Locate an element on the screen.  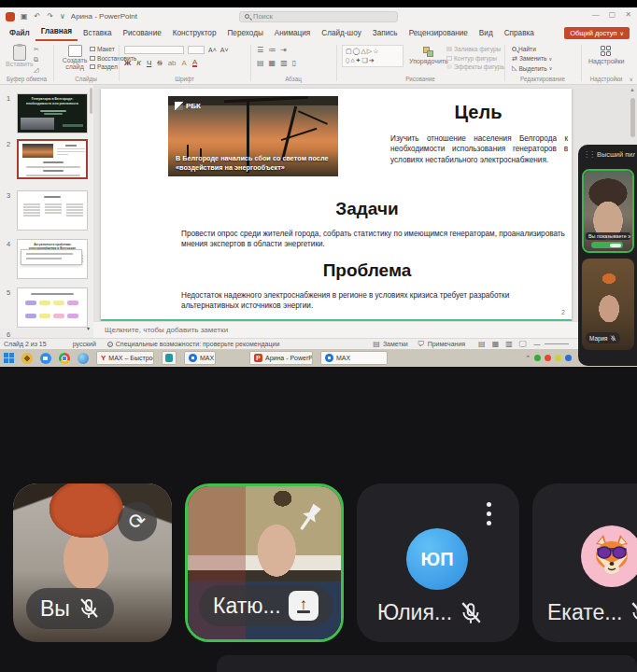
stop-presenting-chip is located at coordinates (607, 245).